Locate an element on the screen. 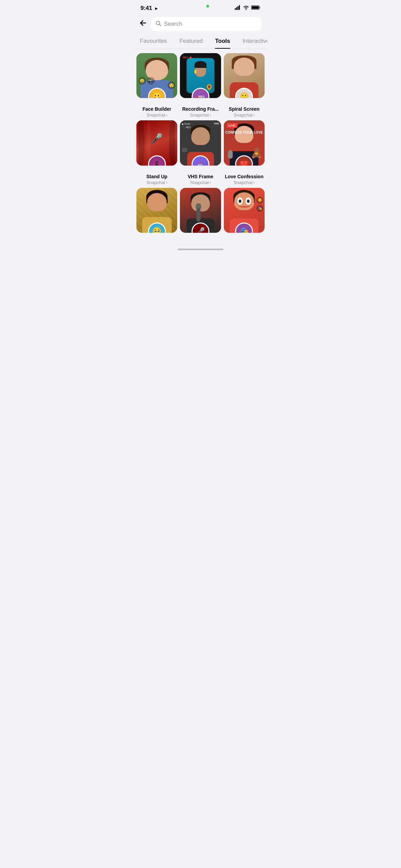  lens-info-love-confession: Love Confession Snapchat › is located at coordinates (244, 180).